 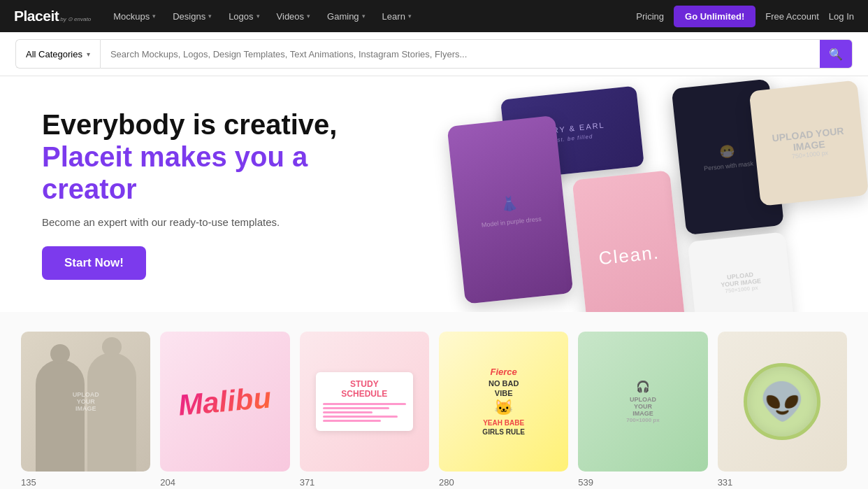 What do you see at coordinates (629, 241) in the screenshot?
I see `hero-card-clean: Clean.` at bounding box center [629, 241].